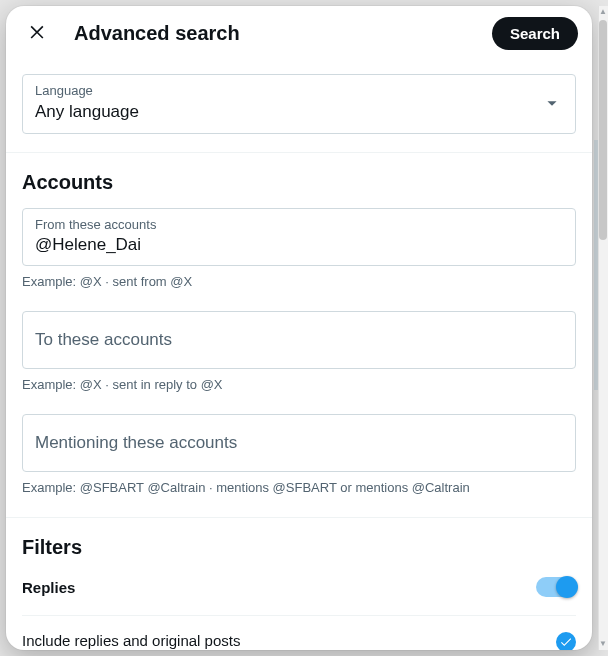 The width and height of the screenshot is (608, 656). What do you see at coordinates (136, 442) in the screenshot?
I see `mentioning-accounts-placeholder: Mentioning these accounts` at bounding box center [136, 442].